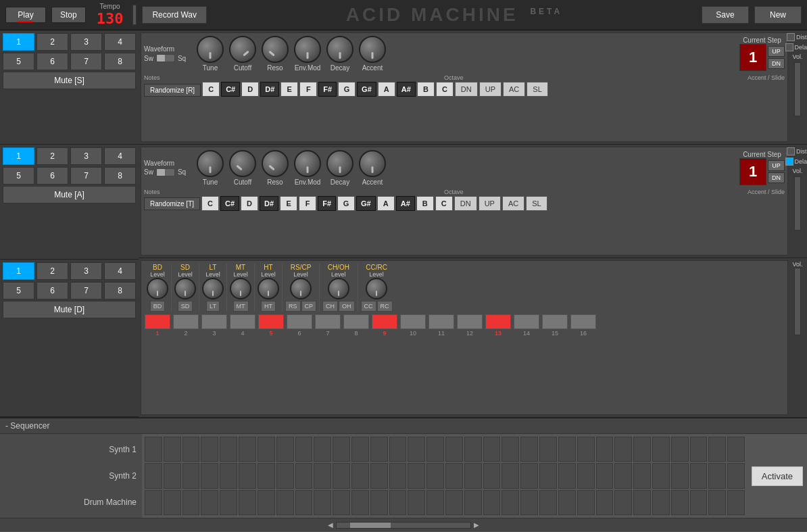  Describe the element at coordinates (369, 306) in the screenshot. I see `drum-cc-btn: CC` at that location.